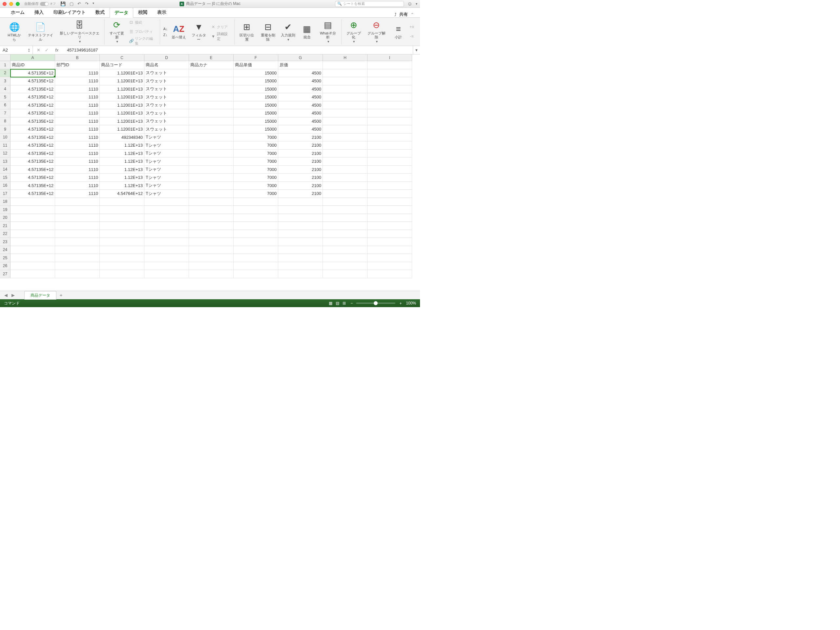 Image resolution: width=840 pixels, height=630 pixels. I want to click on cell-B5: 1110, so click(77, 97).